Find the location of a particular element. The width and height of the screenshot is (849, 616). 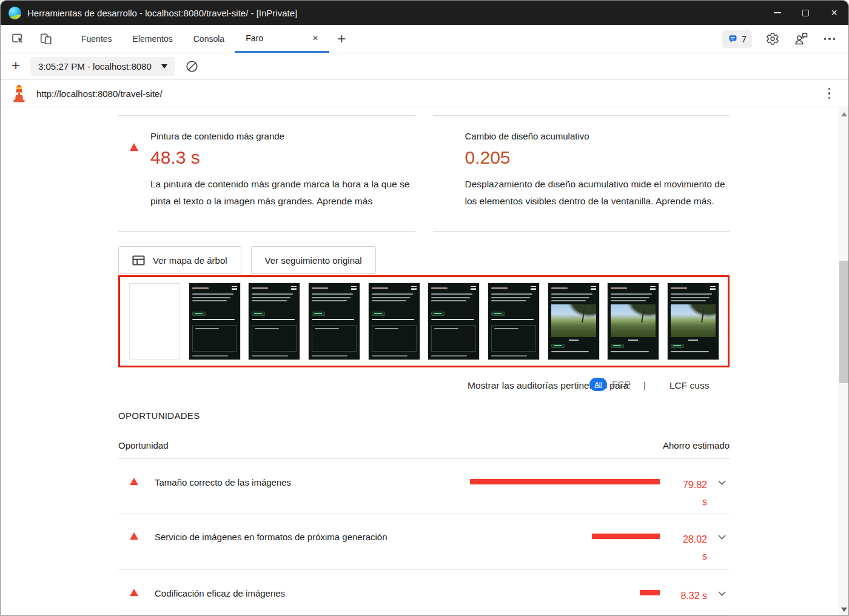

gear-icon is located at coordinates (773, 39).